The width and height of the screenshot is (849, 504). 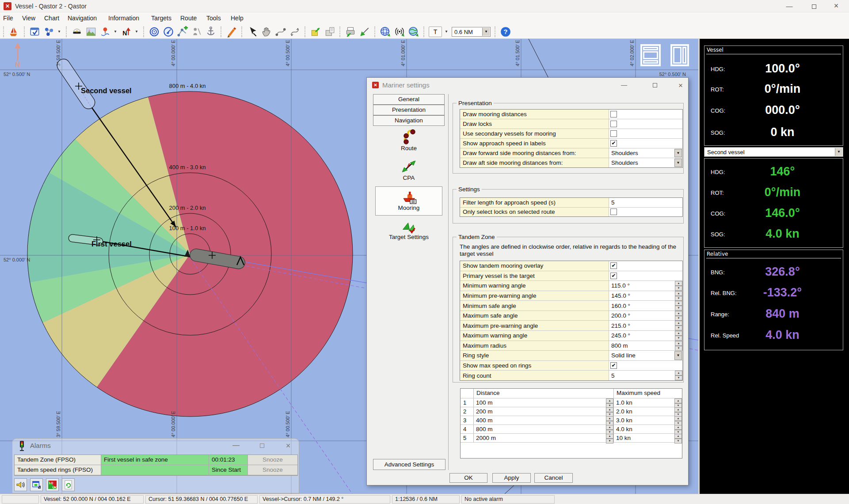 What do you see at coordinates (471, 32) in the screenshot?
I see `range-scale-combo: 0.6 NM▼` at bounding box center [471, 32].